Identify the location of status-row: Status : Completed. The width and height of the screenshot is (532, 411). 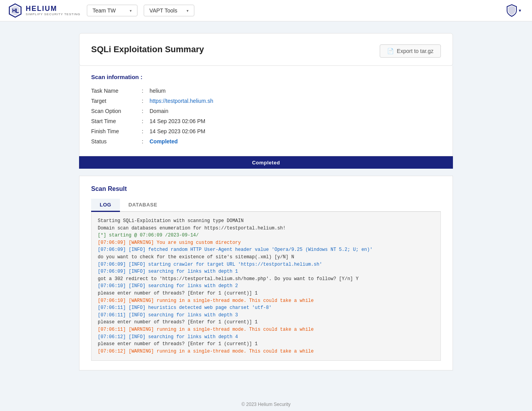
(266, 141).